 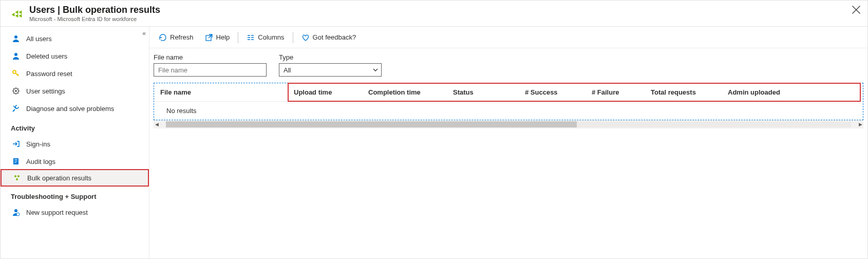 I want to click on sidebar-section-support: Troubleshooting + Support, so click(x=75, y=194).